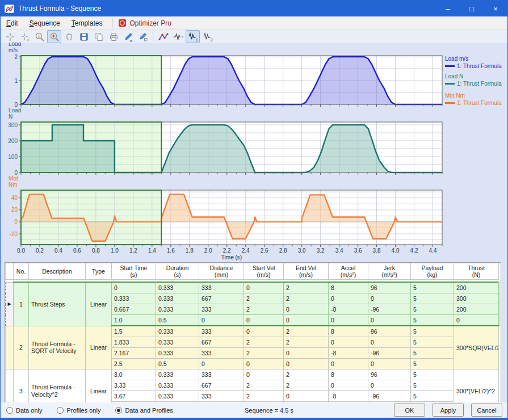 This screenshot has width=508, height=420. What do you see at coordinates (225, 75) in the screenshot?
I see `chart-load-velocity: 012Loadm/s` at bounding box center [225, 75].